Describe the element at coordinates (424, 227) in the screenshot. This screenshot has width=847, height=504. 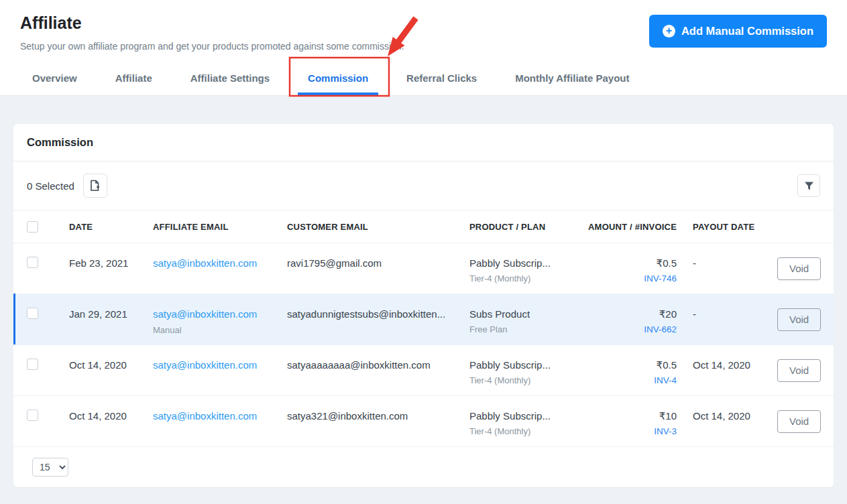
I see `table-header-row: DATE AFFILIATE EMAIL CUSTOMER EMAIL PROD…` at that location.